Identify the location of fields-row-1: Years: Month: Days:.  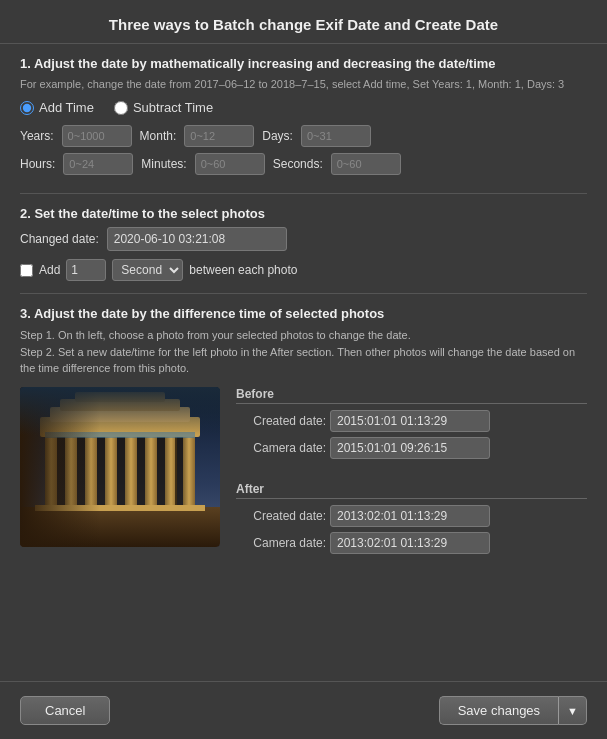
(304, 136).